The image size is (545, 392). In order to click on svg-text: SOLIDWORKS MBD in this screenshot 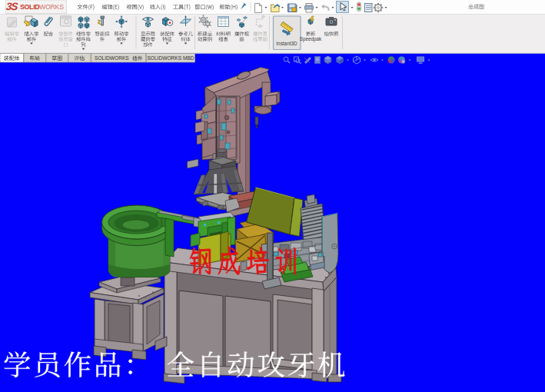, I will do `click(171, 58)`.